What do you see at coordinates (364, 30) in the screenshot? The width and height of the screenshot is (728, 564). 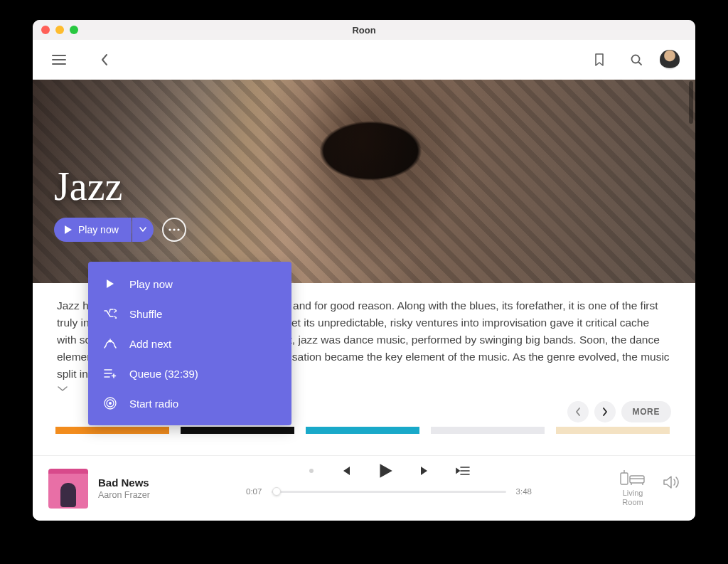 I see `titlebar: Roon` at bounding box center [364, 30].